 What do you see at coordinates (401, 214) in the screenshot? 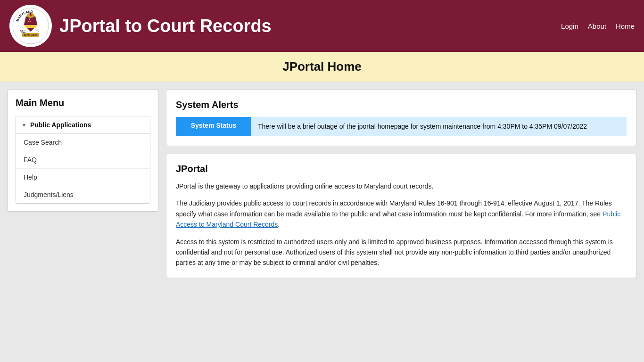
I see `jportal-paragraph-2: The Judiciary provides public access to …` at bounding box center [401, 214].